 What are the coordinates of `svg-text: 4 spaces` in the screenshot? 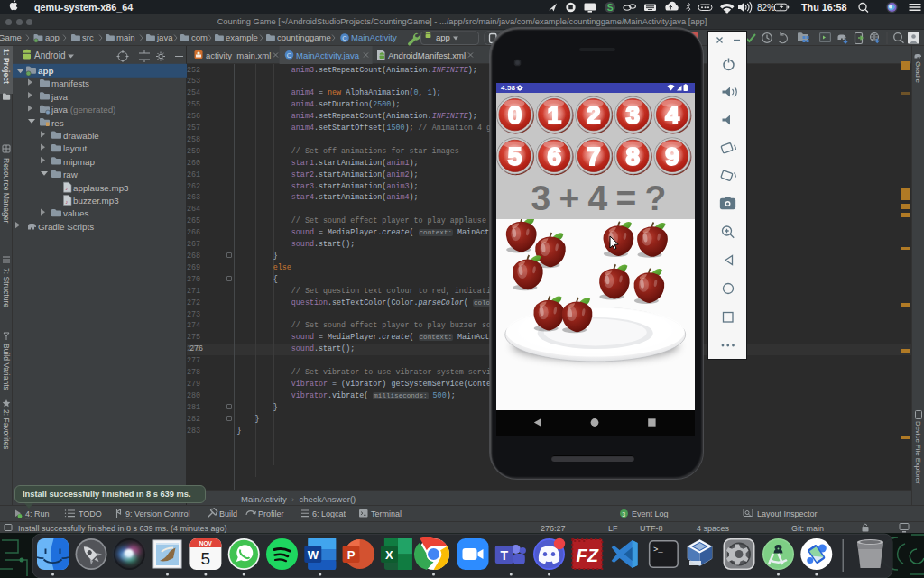 It's located at (713, 528).